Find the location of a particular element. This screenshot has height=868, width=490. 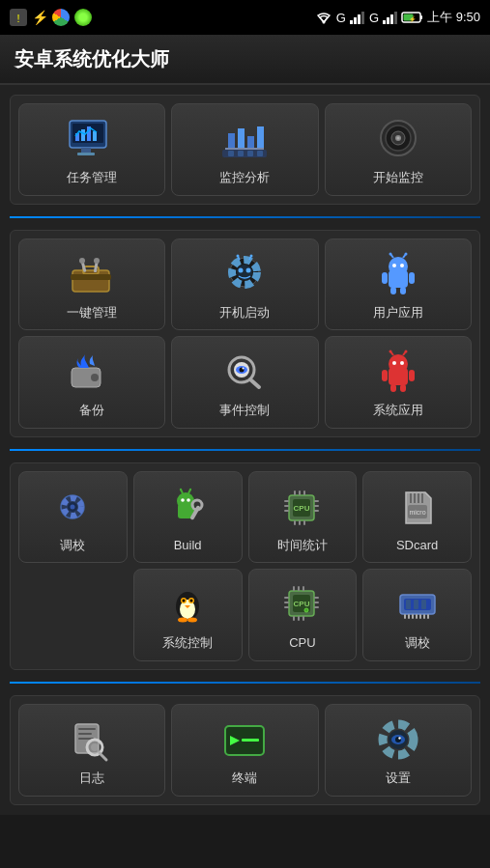

one-key-icon is located at coordinates (92, 274).